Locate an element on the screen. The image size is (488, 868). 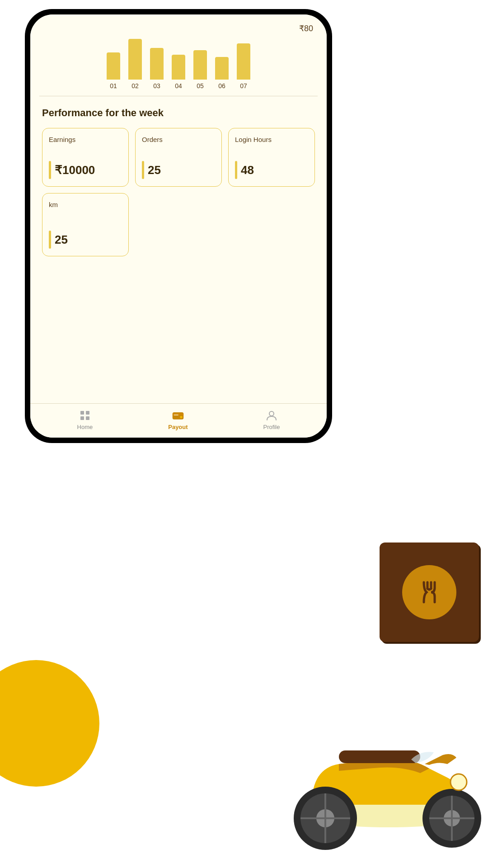
orders-bar-indicator is located at coordinates (143, 170).